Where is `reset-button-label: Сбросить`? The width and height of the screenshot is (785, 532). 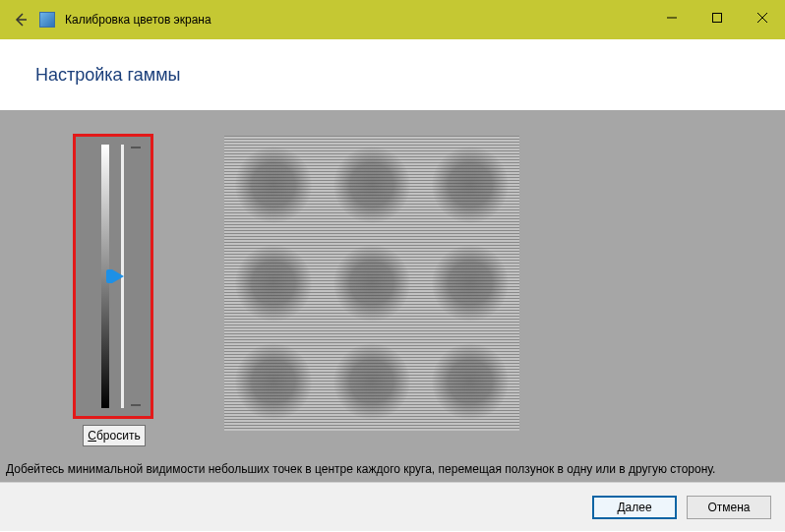 reset-button-label: Сбросить is located at coordinates (114, 436).